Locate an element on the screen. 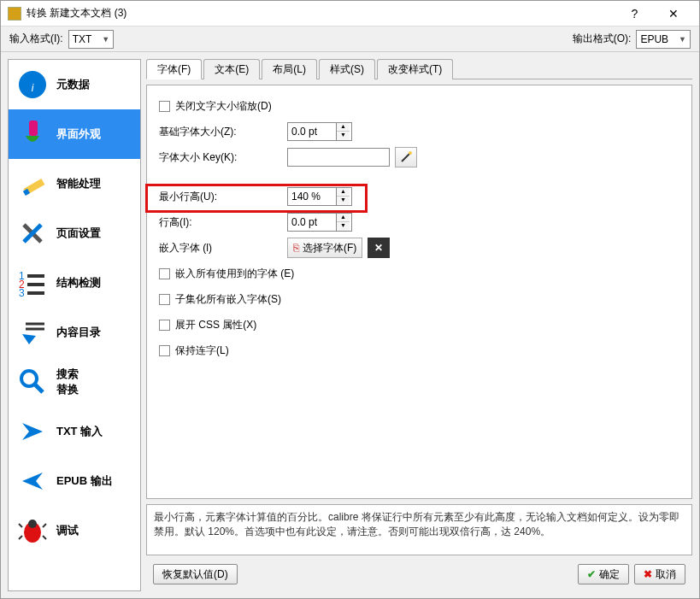  tab-strip: 字体(F) 文本(E) 布局(L) 样式(S) 改变样式(T) is located at coordinates (419, 69).